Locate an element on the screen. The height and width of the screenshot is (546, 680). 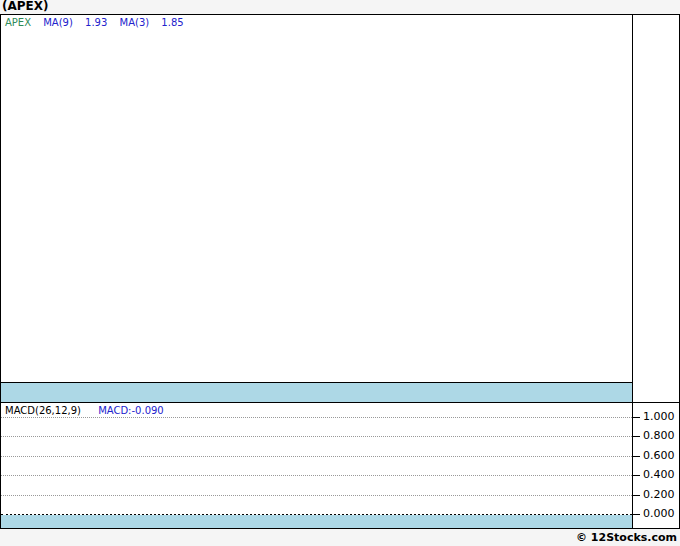
price-panel-legend: APEX MA(9) 1.93 MA(3) 1.85 is located at coordinates (99, 23).